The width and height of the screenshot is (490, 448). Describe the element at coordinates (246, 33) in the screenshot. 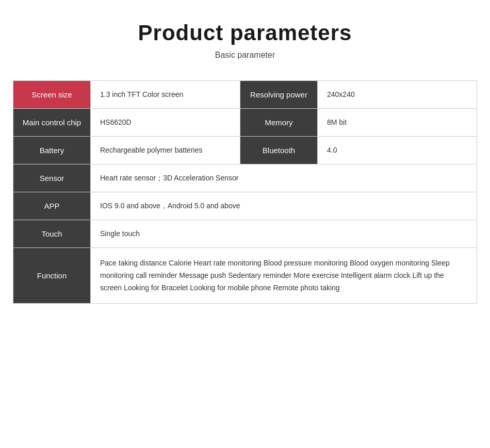

I see `page-title: Product parameters` at that location.